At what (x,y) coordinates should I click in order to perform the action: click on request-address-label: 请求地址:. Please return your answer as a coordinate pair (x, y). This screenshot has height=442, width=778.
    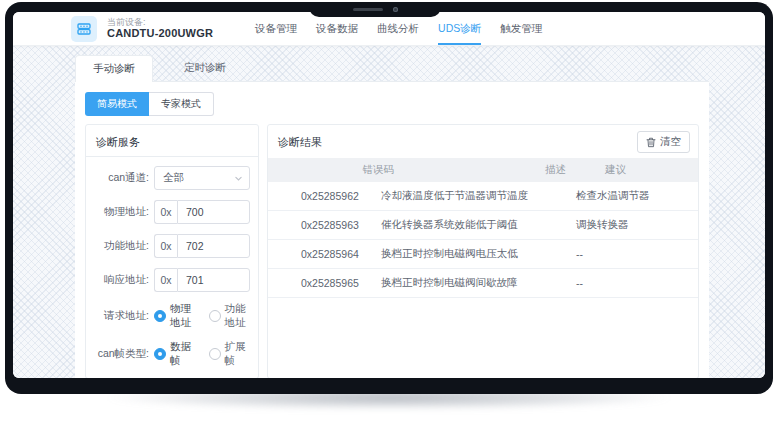
    Looking at the image, I should click on (120, 316).